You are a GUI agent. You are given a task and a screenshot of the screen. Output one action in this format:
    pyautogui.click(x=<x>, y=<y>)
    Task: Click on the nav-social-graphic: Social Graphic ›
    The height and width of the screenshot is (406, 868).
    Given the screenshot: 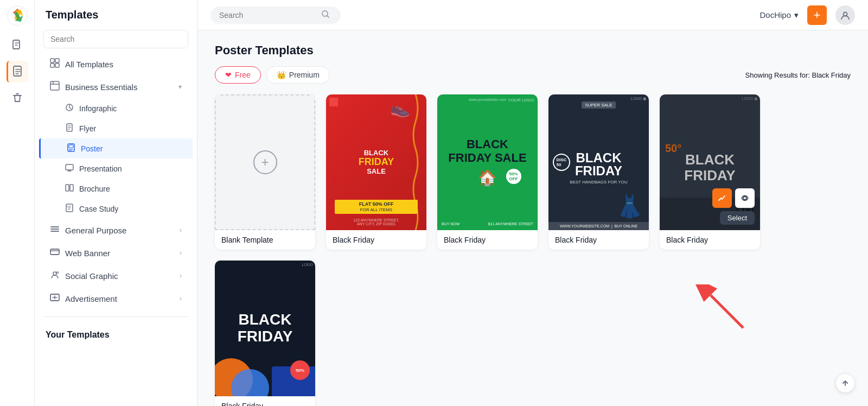 What is the action you would take?
    pyautogui.click(x=116, y=276)
    